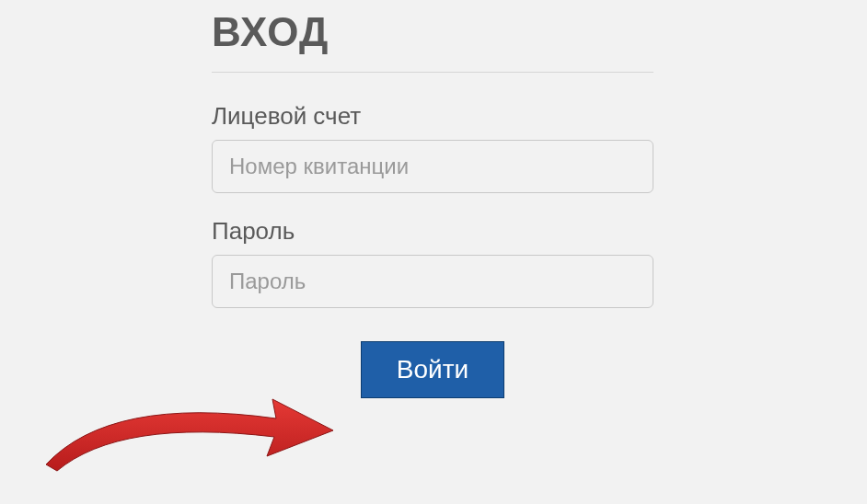 The width and height of the screenshot is (867, 504). I want to click on password-label: Пароль, so click(433, 232).